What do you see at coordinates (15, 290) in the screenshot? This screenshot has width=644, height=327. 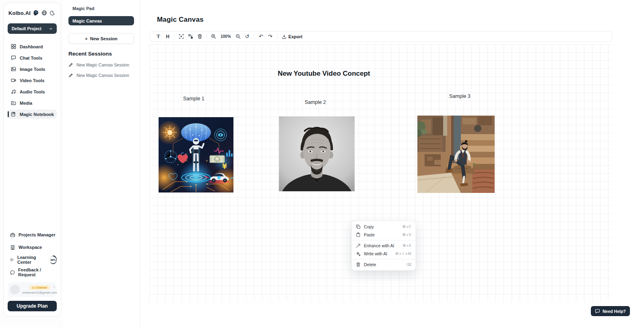 I see `user-avatar` at bounding box center [15, 290].